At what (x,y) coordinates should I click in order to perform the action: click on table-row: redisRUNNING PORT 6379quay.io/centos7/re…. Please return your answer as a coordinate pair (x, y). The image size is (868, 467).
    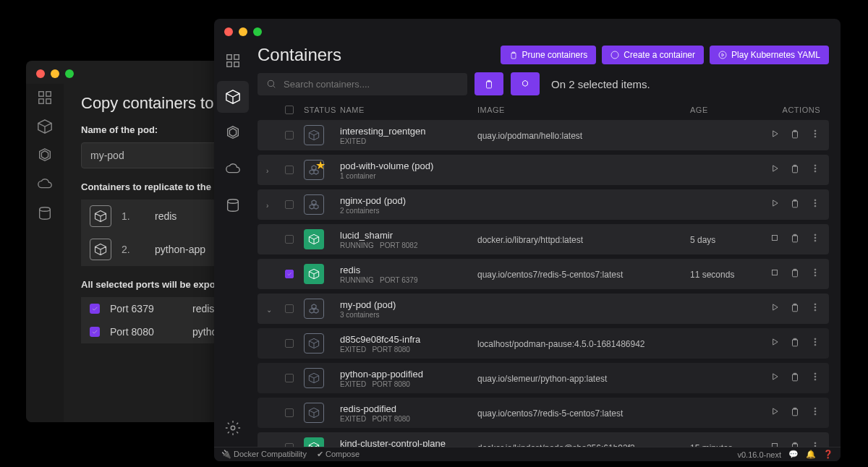
    Looking at the image, I should click on (543, 274).